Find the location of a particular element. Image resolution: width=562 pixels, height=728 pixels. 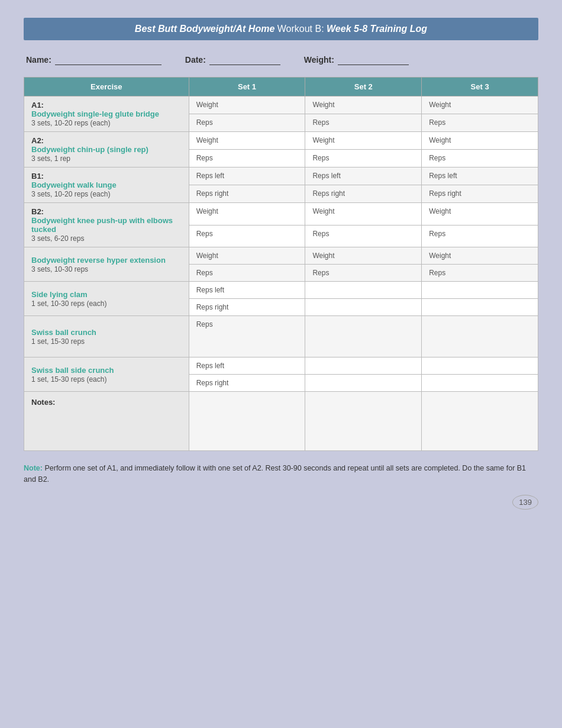

table-row: B2: Bodyweight knee push-up with elbows … is located at coordinates (282, 214).